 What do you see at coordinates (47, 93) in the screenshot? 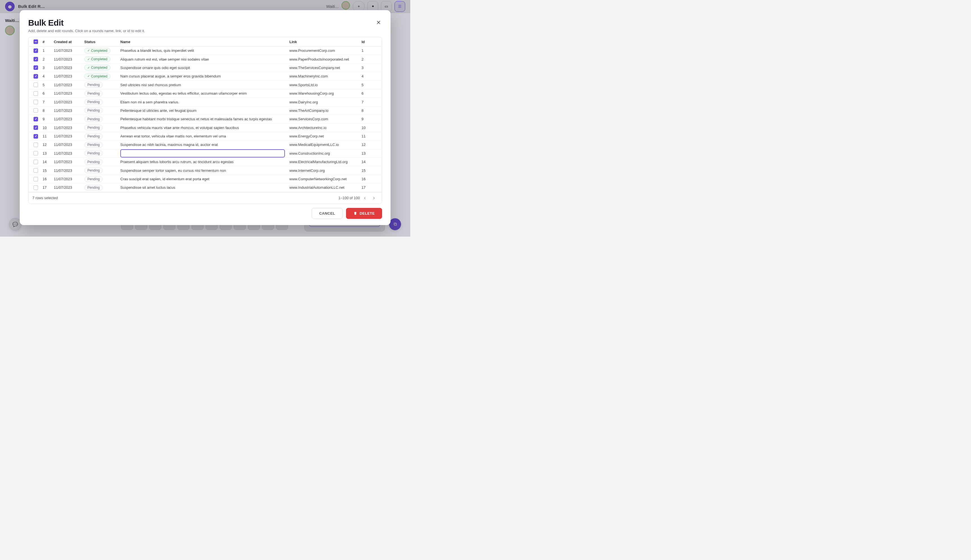
I see `row-number: 6` at bounding box center [47, 93].